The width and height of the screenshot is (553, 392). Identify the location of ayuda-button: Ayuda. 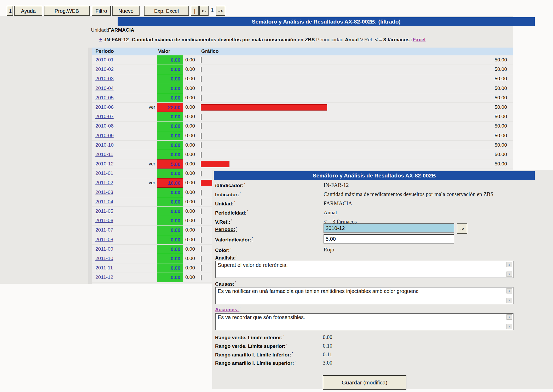
(28, 11).